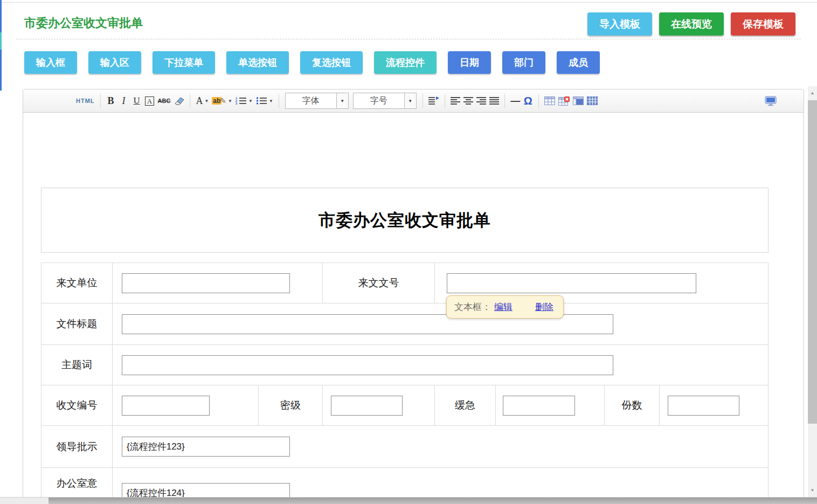  I want to click on save-template-button: 保存模板, so click(763, 24).